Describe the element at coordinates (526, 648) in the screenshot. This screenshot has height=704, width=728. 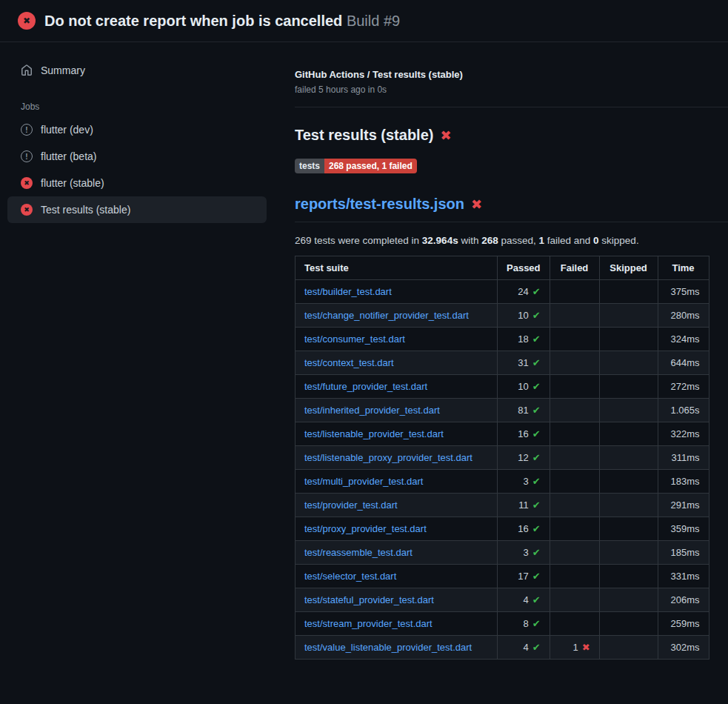
I see `passed-cell-value: 4` at that location.